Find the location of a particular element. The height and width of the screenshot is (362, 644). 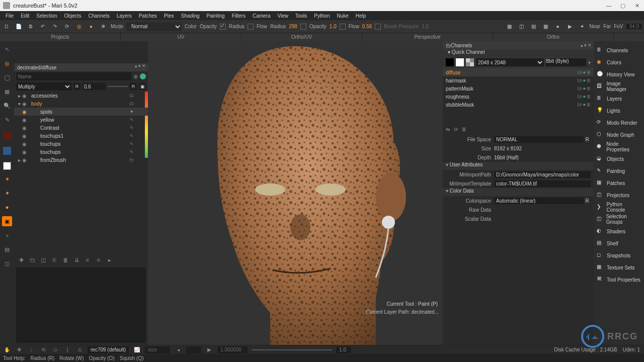

white-swatch is located at coordinates (7, 166).